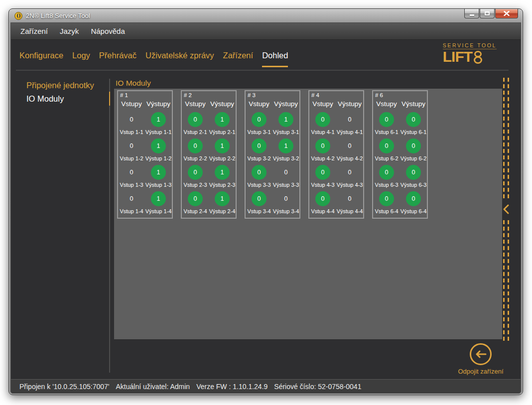  What do you see at coordinates (413, 159) in the screenshot?
I see `output-label: Výstup 6-2` at bounding box center [413, 159].